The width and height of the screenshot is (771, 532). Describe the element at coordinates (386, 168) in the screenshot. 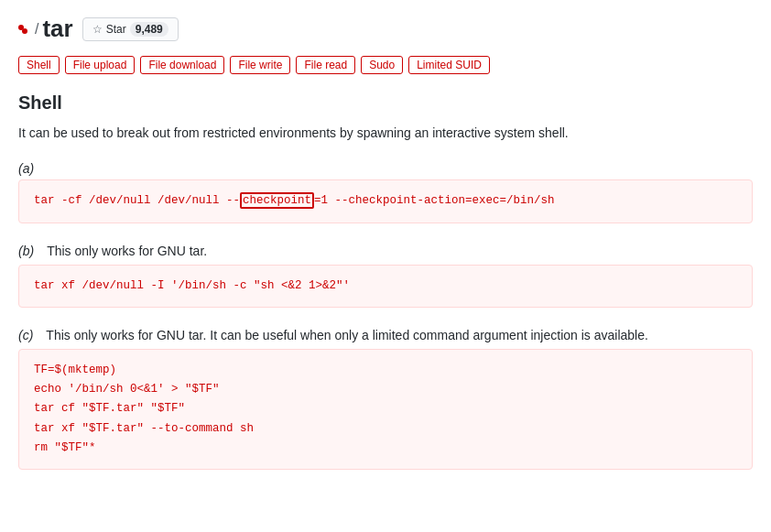

I see `example-label-1: (a)` at that location.